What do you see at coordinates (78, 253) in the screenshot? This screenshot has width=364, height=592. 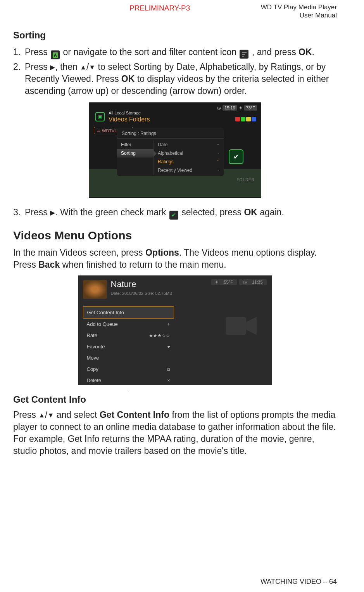 I see `text: In the main Videos screen, press` at bounding box center [78, 253].